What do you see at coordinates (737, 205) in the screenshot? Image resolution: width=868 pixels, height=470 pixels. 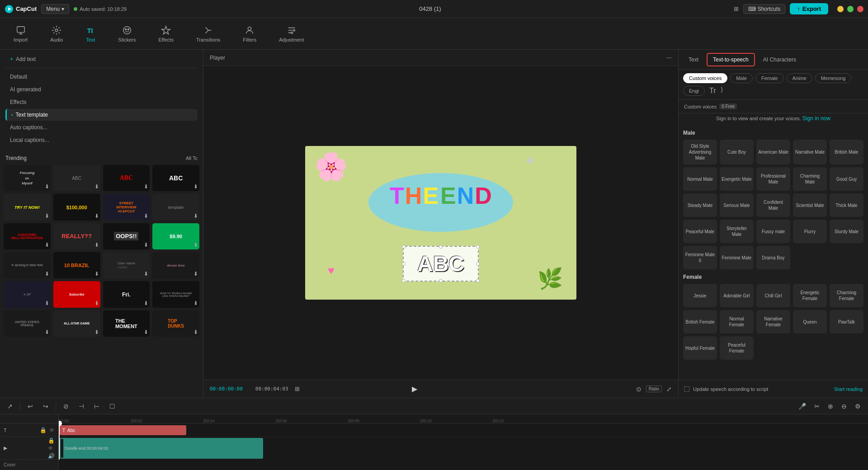 I see `voice-serious-male: Serious Male` at bounding box center [737, 205].